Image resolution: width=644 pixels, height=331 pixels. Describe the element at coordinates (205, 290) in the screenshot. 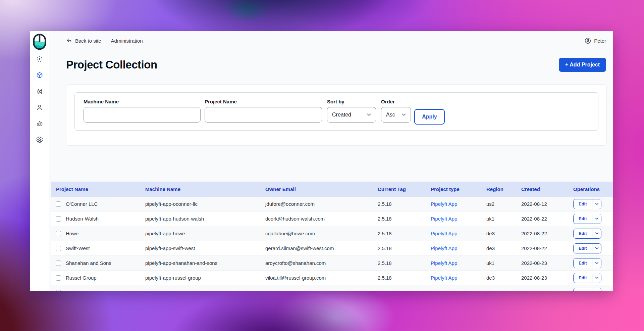

I see `machine-name-cell: pipelyft-app-amazee` at that location.